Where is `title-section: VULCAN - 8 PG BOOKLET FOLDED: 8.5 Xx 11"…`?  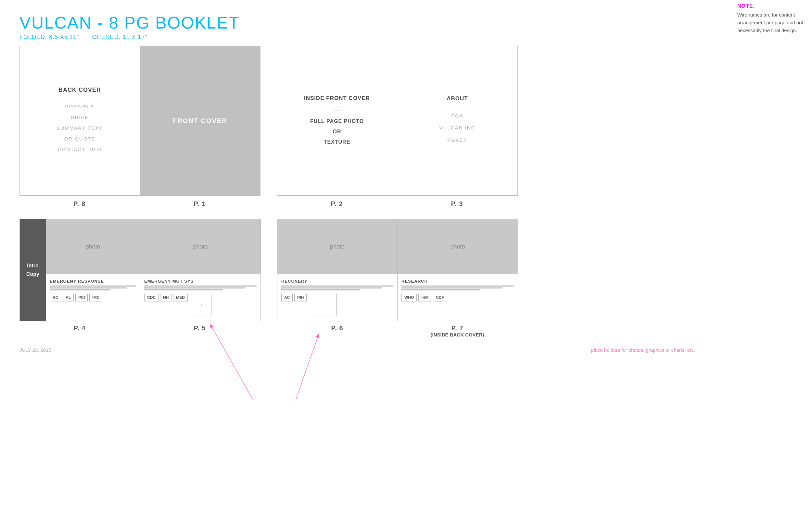 title-section: VULCAN - 8 PG BOOKLET FOLDED: 8.5 Xx 11"… is located at coordinates (406, 27).